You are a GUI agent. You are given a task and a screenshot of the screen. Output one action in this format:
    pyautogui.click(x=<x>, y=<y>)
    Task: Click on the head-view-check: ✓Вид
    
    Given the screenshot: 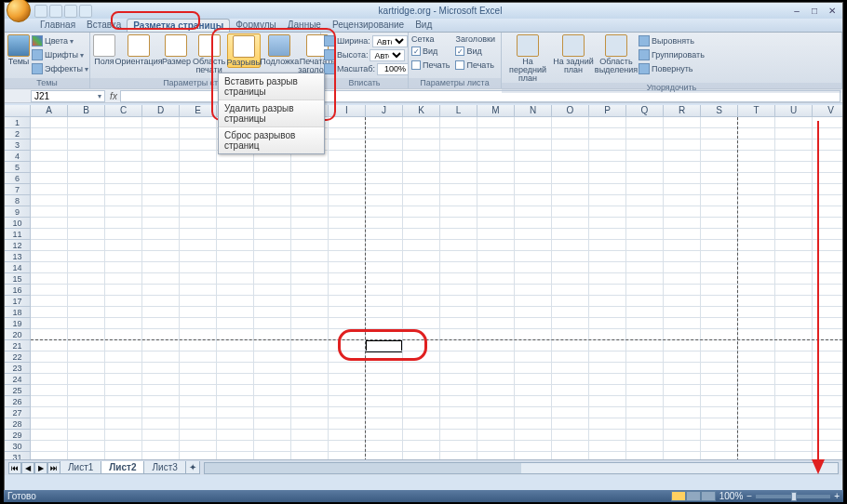 What is the action you would take?
    pyautogui.click(x=475, y=51)
    